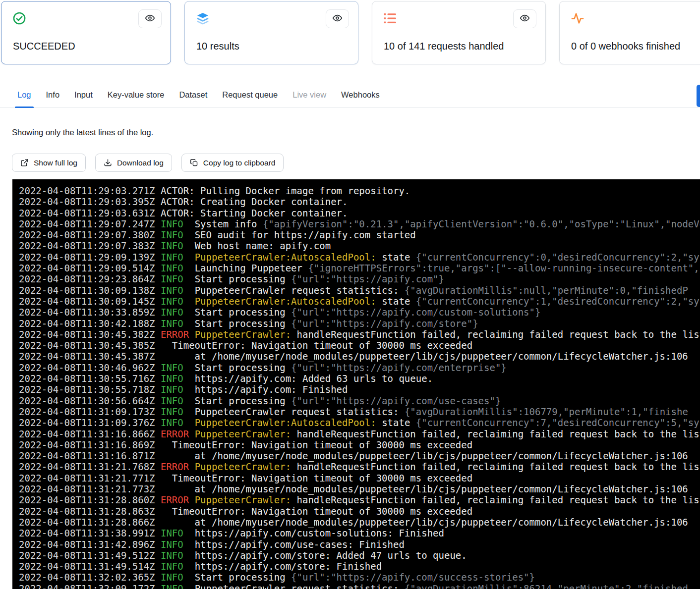 The image size is (700, 589). Describe the element at coordinates (359, 323) in the screenshot. I see `log-line: 2022-04-08T11:30:42.188Z INFO Start proc…` at that location.